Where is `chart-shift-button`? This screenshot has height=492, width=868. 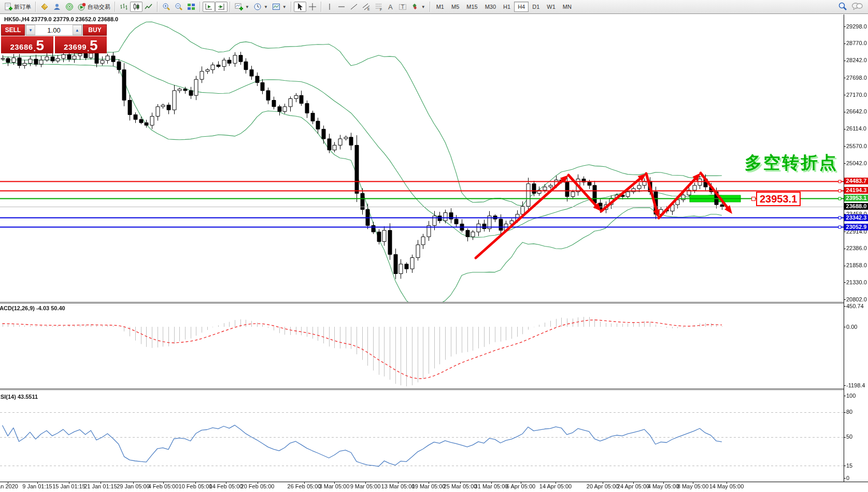 chart-shift-button is located at coordinates (209, 7).